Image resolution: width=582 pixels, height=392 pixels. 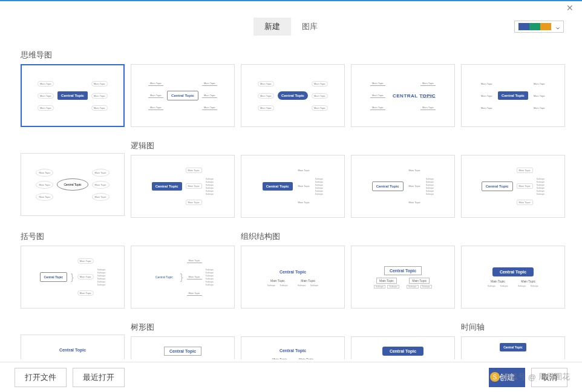 I want to click on node-central: CENTRAL TOPIC, so click(x=403, y=96).